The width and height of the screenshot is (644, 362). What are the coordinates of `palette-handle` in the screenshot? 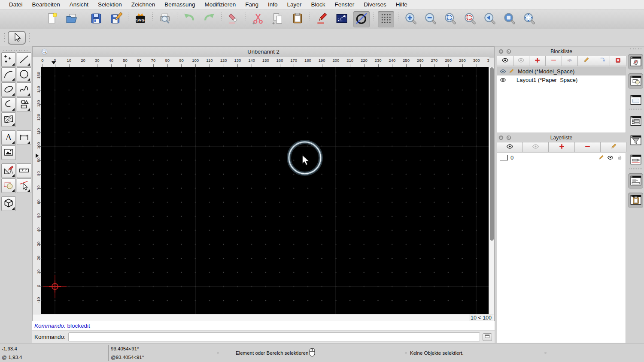 It's located at (16, 50).